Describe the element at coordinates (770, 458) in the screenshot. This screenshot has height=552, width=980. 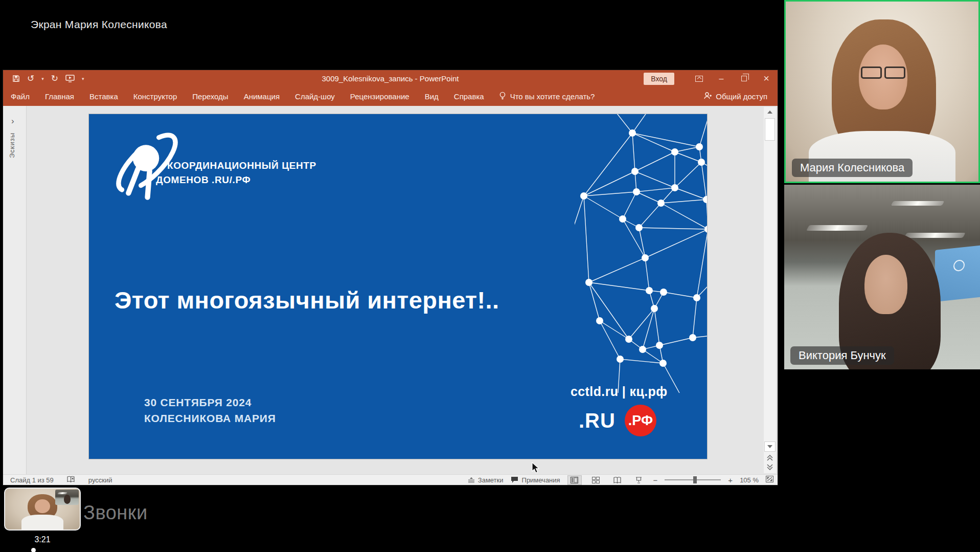
I see `previous-slide-icon` at that location.